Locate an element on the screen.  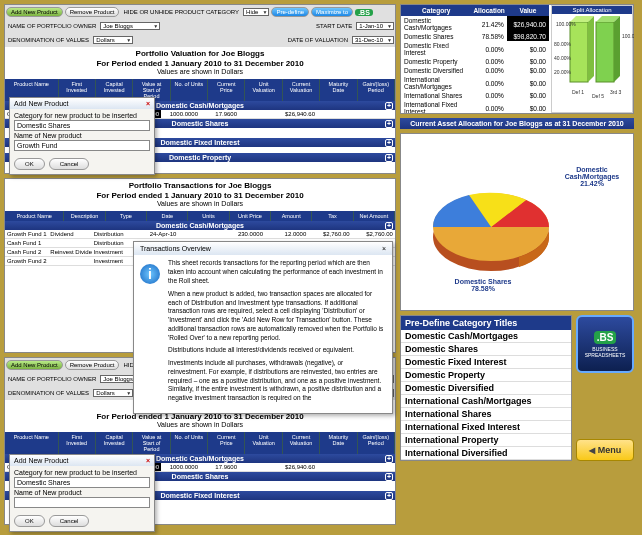
th-cat: Category is located at coordinates (436, 10).